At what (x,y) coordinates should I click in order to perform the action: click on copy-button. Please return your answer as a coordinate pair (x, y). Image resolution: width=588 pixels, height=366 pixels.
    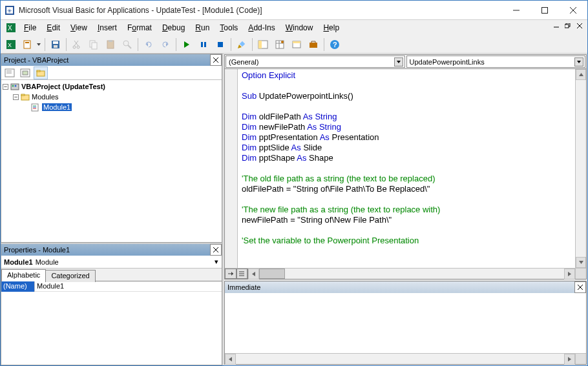
    Looking at the image, I should click on (94, 45).